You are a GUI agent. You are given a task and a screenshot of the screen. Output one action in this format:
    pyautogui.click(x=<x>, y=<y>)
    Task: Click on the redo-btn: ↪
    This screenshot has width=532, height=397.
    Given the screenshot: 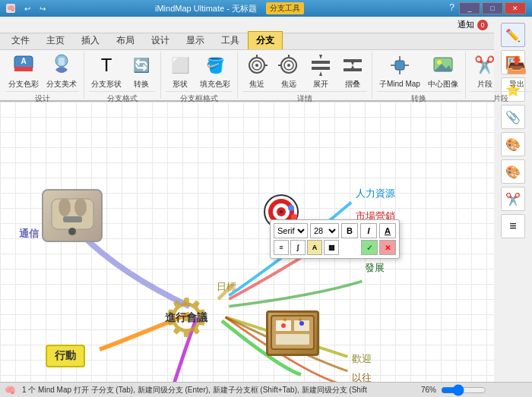 What is the action you would take?
    pyautogui.click(x=43, y=9)
    